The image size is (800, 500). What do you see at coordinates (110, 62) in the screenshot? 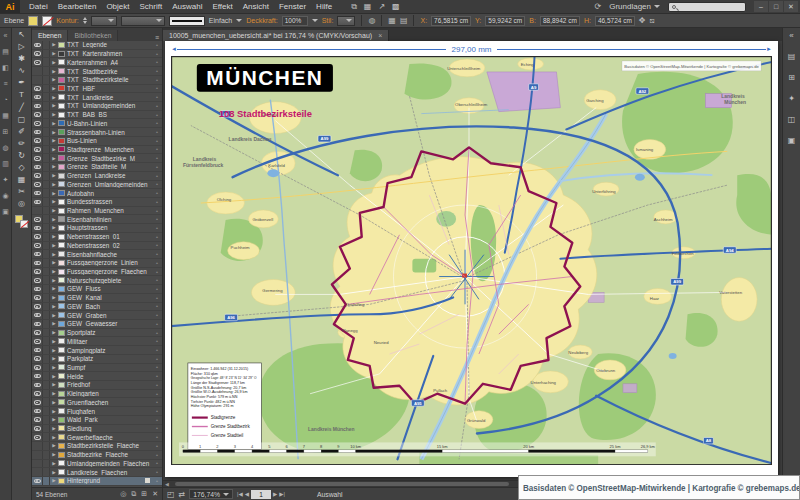
I see `layer-name: Kartenrahmen_A4` at bounding box center [110, 62].